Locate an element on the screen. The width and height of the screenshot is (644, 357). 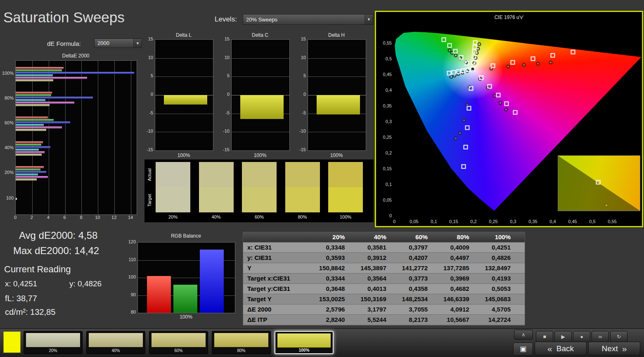
current-reading-cdm2: cd/m²: 132,85 is located at coordinates (30, 312).